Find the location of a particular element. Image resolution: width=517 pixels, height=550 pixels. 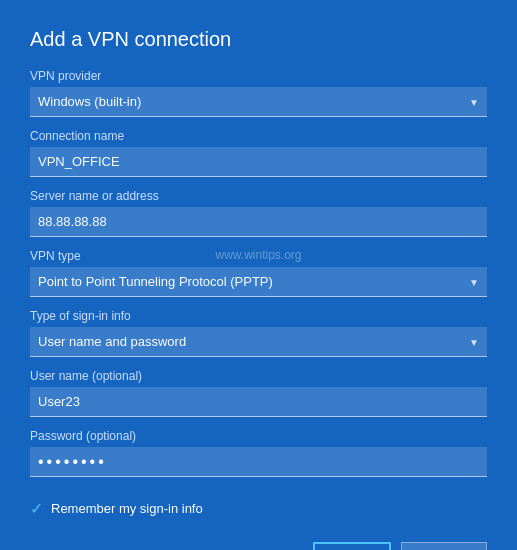

vpn-type-group: VPN type Point to Point Tunneling Protoc… is located at coordinates (258, 273).